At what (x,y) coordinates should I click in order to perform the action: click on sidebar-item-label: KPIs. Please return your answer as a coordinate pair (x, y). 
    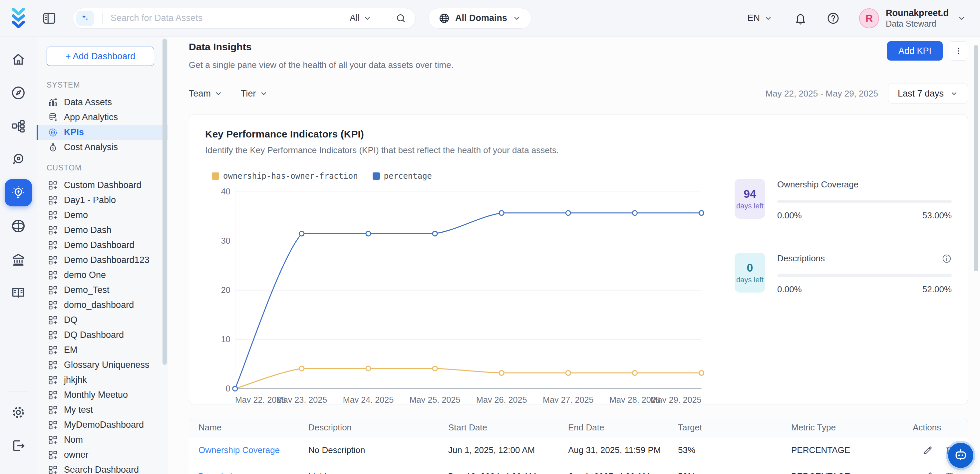
    Looking at the image, I should click on (74, 132).